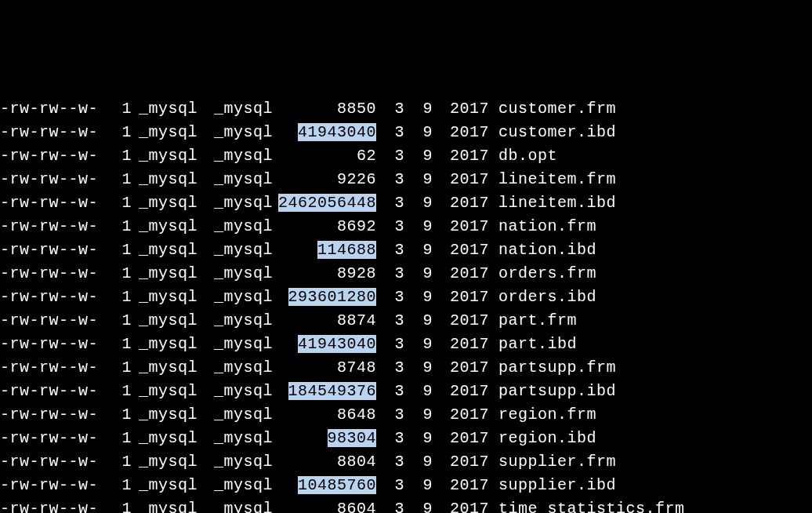 The height and width of the screenshot is (513, 812). What do you see at coordinates (324, 391) in the screenshot?
I see `size-column: 184549376` at bounding box center [324, 391].